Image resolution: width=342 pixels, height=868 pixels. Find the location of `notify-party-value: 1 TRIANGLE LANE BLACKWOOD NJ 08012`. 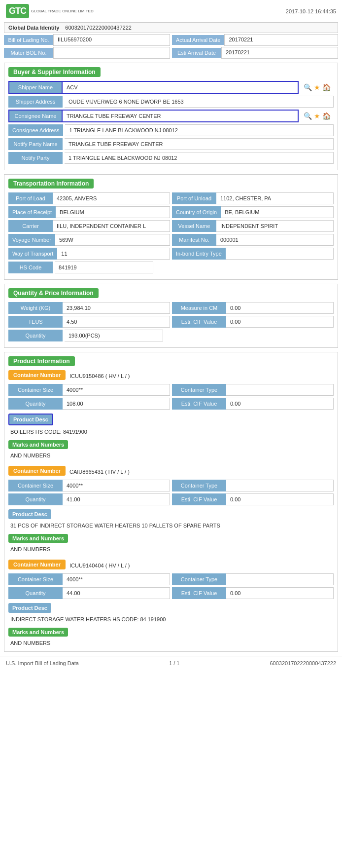

notify-party-value: 1 TRIANGLE LANE BLACKWOOD NJ 08012 is located at coordinates (199, 158).